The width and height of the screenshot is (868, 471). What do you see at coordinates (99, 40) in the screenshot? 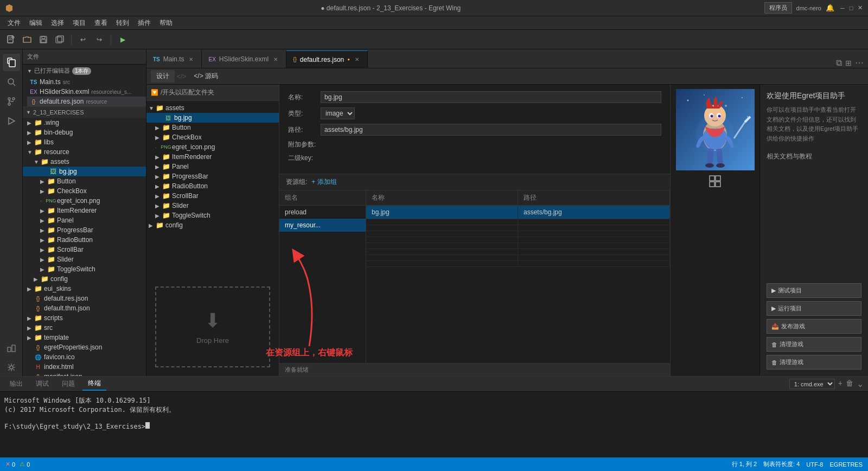
I see `redo-btn: ↪` at bounding box center [99, 40].